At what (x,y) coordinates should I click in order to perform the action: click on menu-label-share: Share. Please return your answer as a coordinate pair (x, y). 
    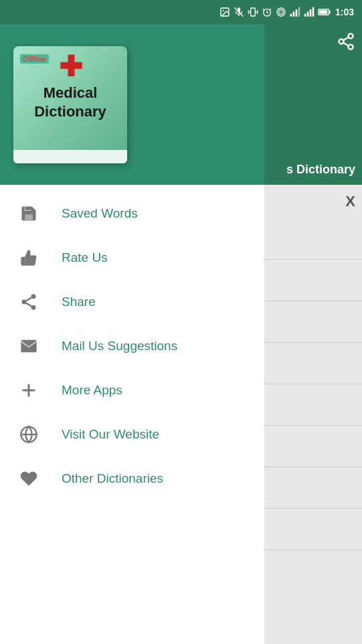
    Looking at the image, I should click on (79, 302).